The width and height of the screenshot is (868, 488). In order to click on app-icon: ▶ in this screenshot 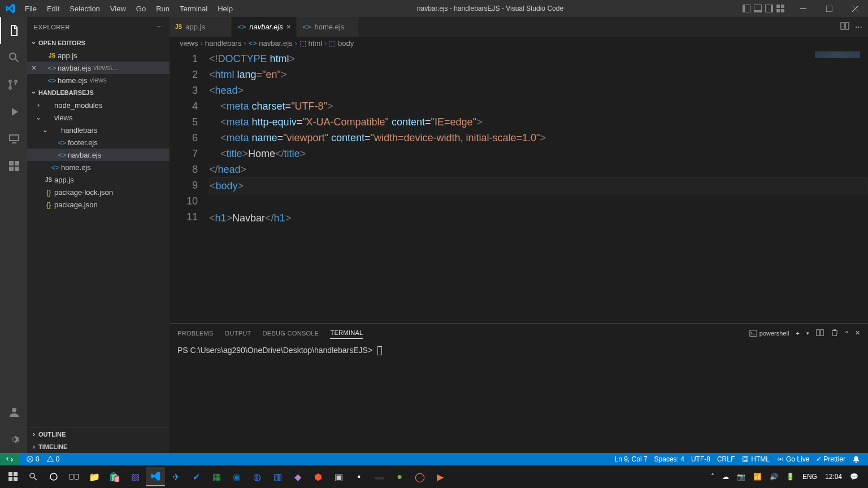, I will do `click(440, 477)`.